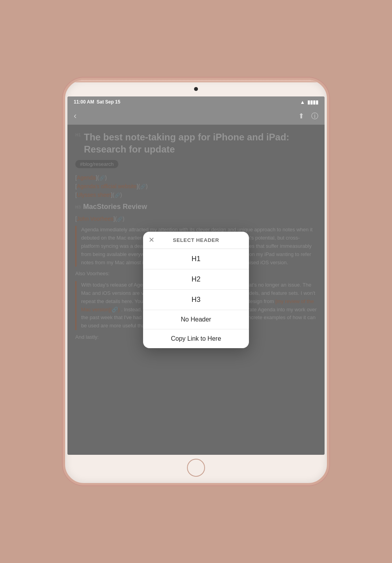 The width and height of the screenshot is (392, 563). Describe the element at coordinates (151, 240) in the screenshot. I see `modal-close-button: ✕` at that location.